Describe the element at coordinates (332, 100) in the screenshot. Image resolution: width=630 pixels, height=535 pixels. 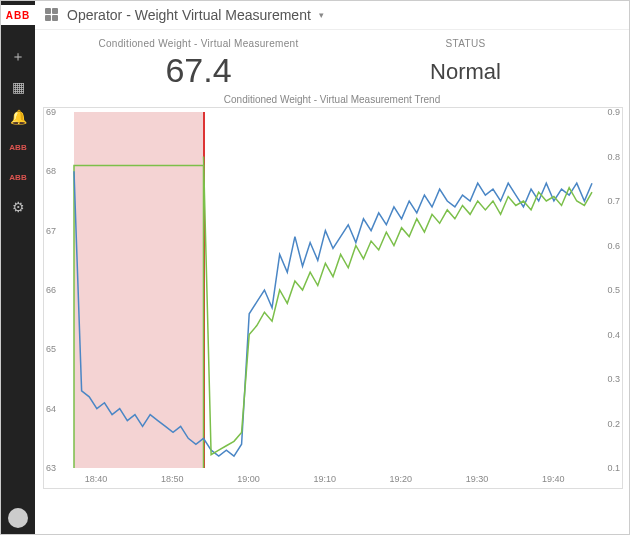
I see `chart-title: Conditioned Weight - Virtual Measurement…` at that location.